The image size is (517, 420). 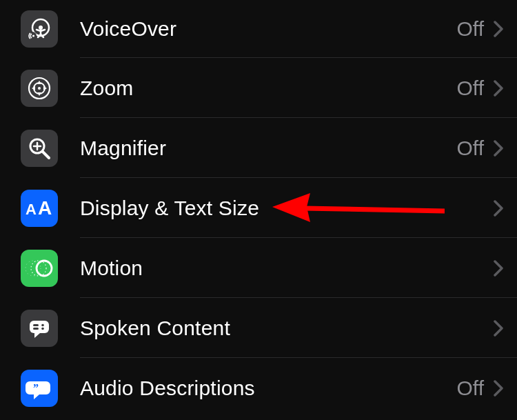 I want to click on row-spoken-content: Spoken Content, so click(x=258, y=328).